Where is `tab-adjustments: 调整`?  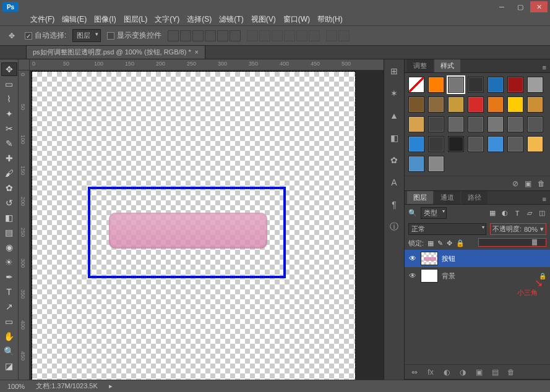
tab-adjustments: 调整 is located at coordinates (420, 66).